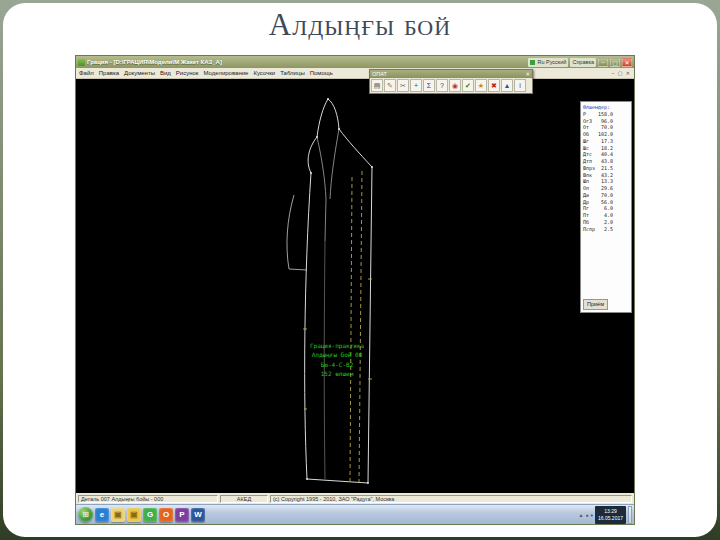 The width and height of the screenshot is (720, 540). Describe the element at coordinates (580, 515) in the screenshot. I see `tray-icon: ▲` at that location.